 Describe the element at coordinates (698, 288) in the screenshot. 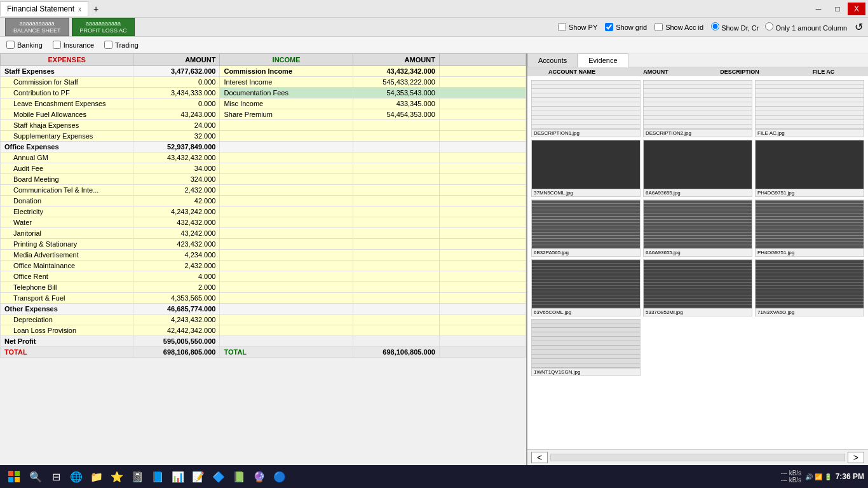

I see `evidence-thumbnail: 5337O852Ml.jpg` at that location.